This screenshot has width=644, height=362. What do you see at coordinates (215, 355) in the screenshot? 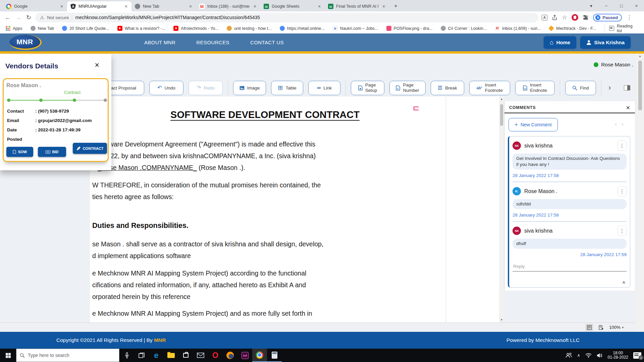
I see `taskbar-opera-icon: O` at bounding box center [215, 355].